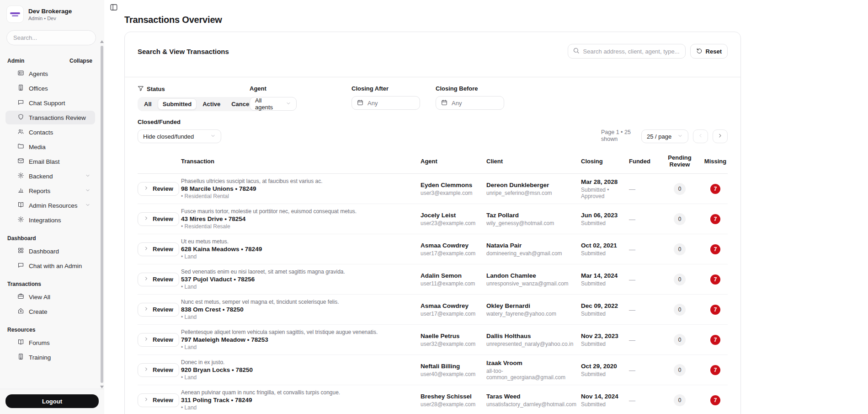  Describe the element at coordinates (50, 15) in the screenshot. I see `brand-text: Dev Brokerage Admin • Dev` at that location.